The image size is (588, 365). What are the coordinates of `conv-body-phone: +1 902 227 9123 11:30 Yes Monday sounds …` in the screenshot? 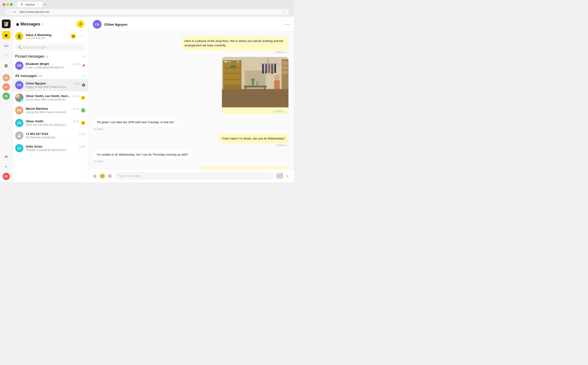 It's located at (56, 136).